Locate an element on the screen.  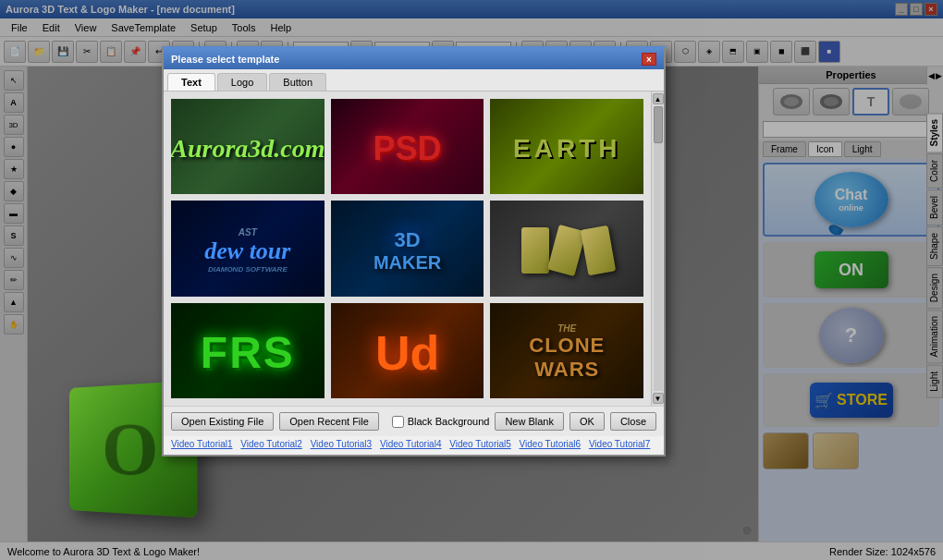
tutorial-link-2: Video Tutorial2 is located at coordinates (272, 444).